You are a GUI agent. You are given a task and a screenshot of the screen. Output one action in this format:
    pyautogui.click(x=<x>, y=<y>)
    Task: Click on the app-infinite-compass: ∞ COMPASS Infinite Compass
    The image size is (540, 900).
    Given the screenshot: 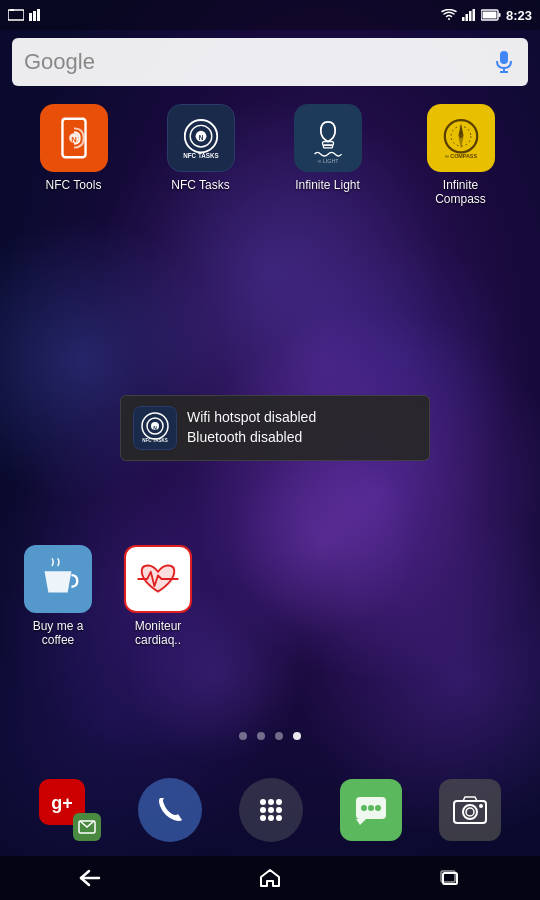 What is the action you would take?
    pyautogui.click(x=461, y=155)
    